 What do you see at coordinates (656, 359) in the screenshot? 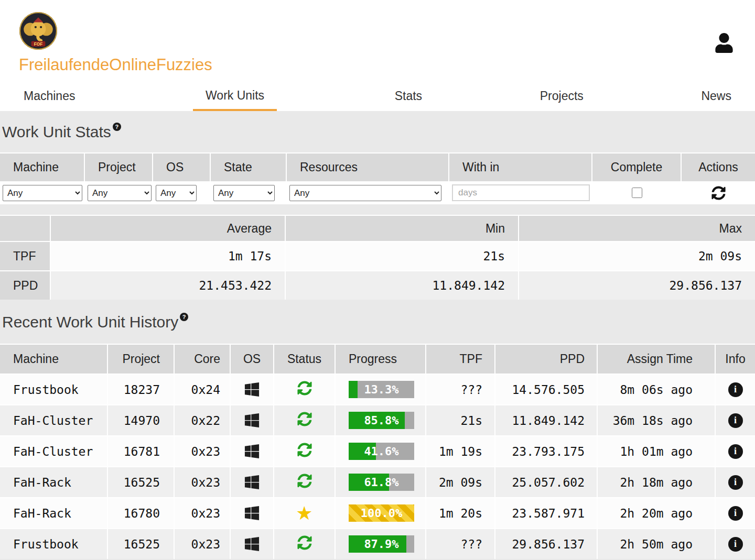
I see `history-col-assign-time: Assign Time` at bounding box center [656, 359].